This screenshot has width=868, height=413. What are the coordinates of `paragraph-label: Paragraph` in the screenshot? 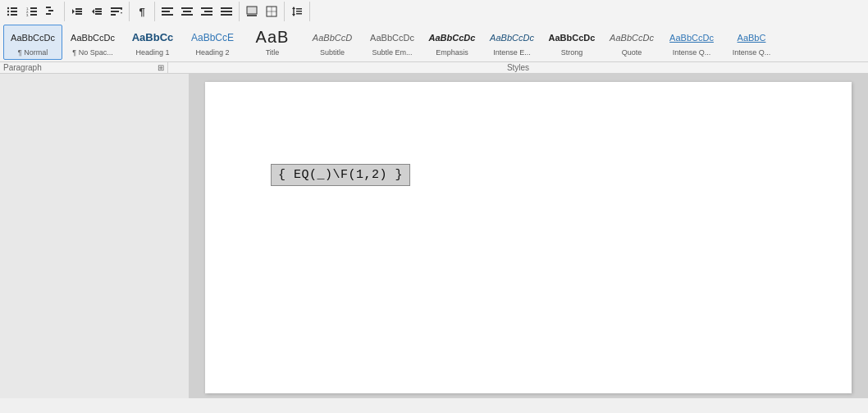 It's located at (23, 67).